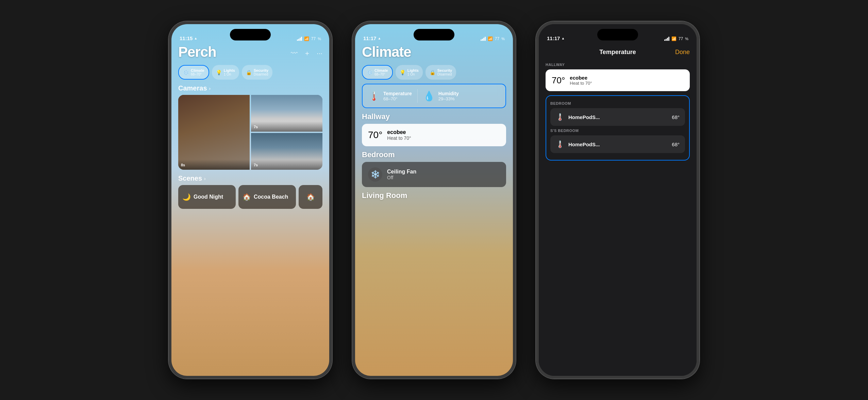 The width and height of the screenshot is (868, 400). I want to click on ceiling-fan-card: ❄️ Ceiling Fan Off, so click(434, 174).